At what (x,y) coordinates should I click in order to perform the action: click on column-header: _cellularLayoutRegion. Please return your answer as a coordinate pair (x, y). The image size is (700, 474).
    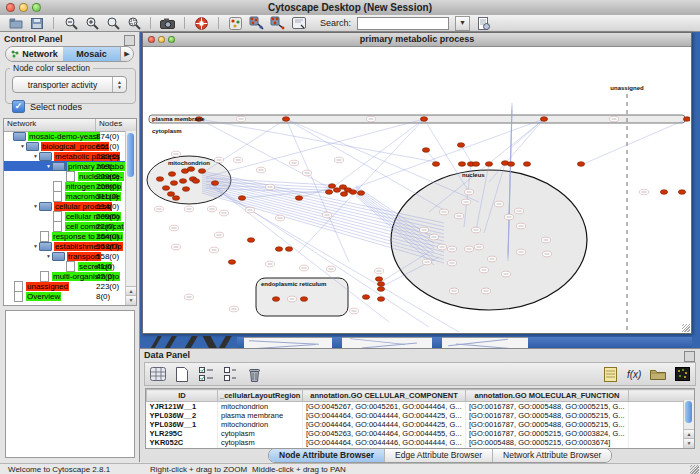
    Looking at the image, I should click on (260, 396).